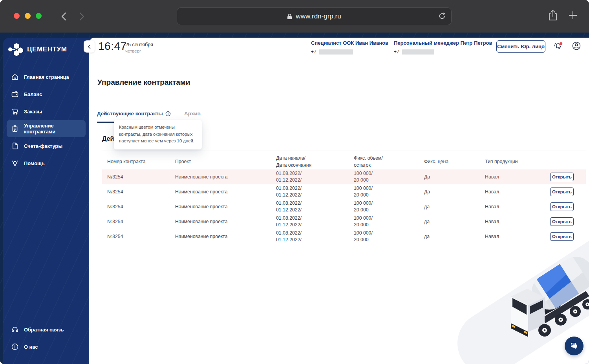 This screenshot has width=589, height=364. What do you see at coordinates (158, 135) in the screenshot?
I see `tooltip: Красным цветом отмечены контракты, дата …` at bounding box center [158, 135].